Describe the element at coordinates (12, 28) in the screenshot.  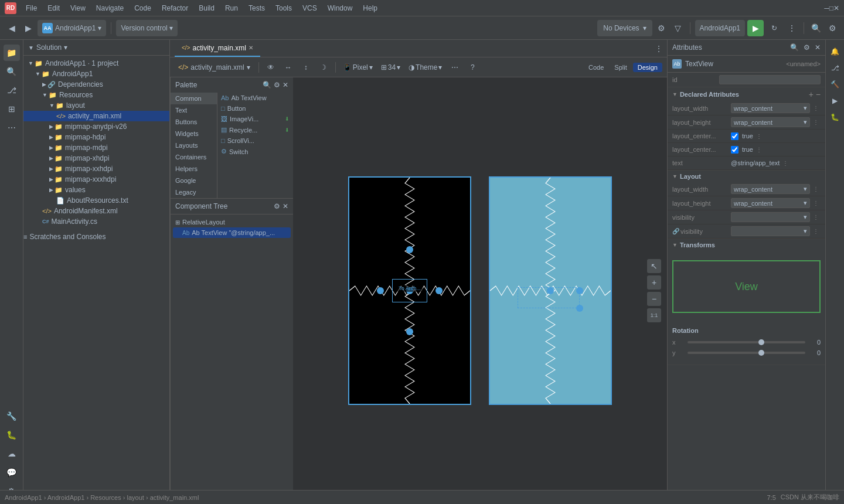
I see `back-button: ◀` at that location.